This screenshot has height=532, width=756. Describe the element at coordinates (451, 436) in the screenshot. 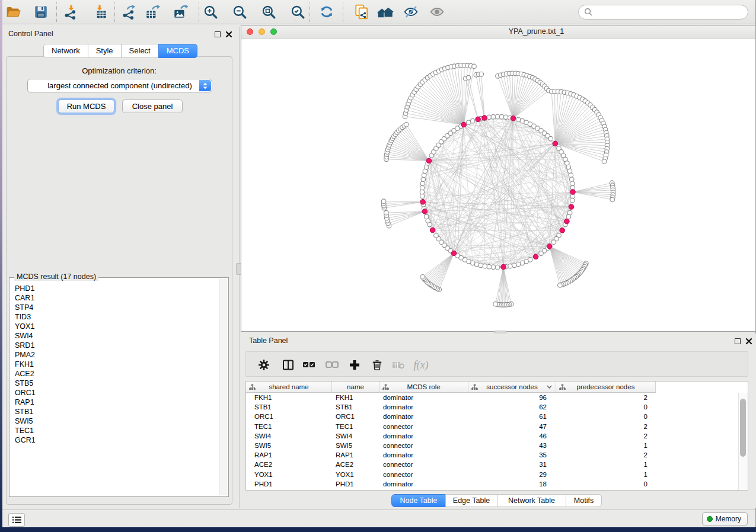

I see `table-row: SWI4SWI4dominator462` at that location.